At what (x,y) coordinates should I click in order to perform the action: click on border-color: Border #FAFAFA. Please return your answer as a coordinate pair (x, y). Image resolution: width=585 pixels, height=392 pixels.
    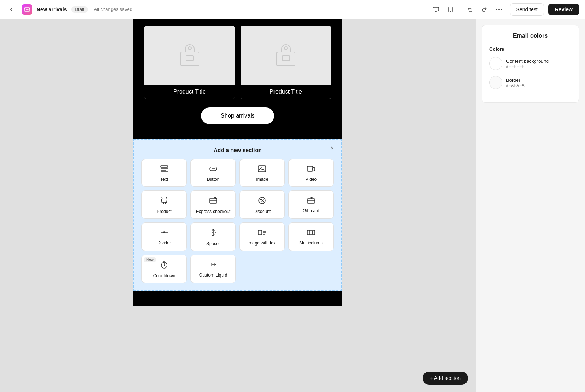
    Looking at the image, I should click on (530, 83).